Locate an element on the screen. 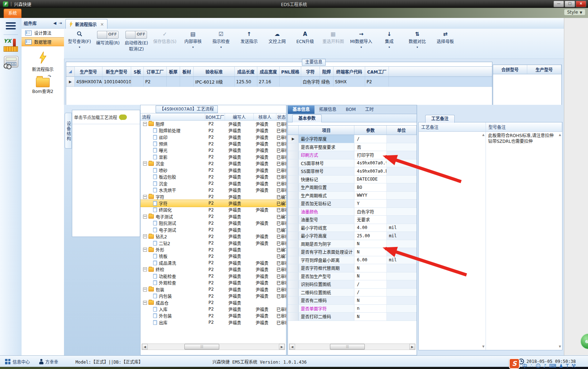  tree-row: 外观检查 P2 尹福贵 尹福贵 已审核 is located at coordinates (213, 283).